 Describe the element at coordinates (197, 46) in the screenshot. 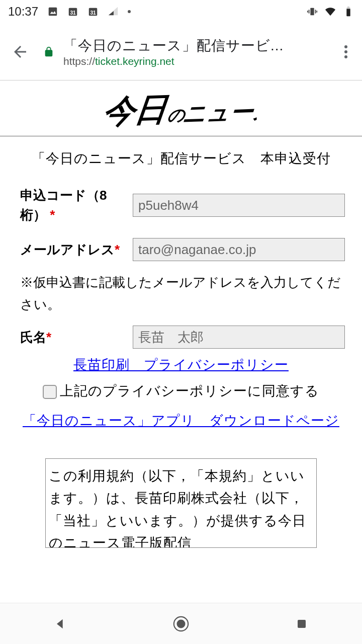

I see `page-title: 「今日のニュース」配信サービ...` at that location.